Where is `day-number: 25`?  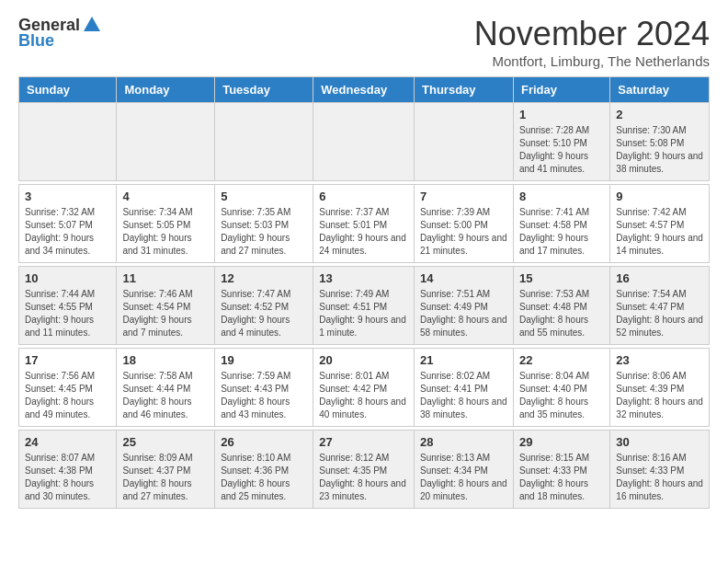
day-number: 25 is located at coordinates (165, 442).